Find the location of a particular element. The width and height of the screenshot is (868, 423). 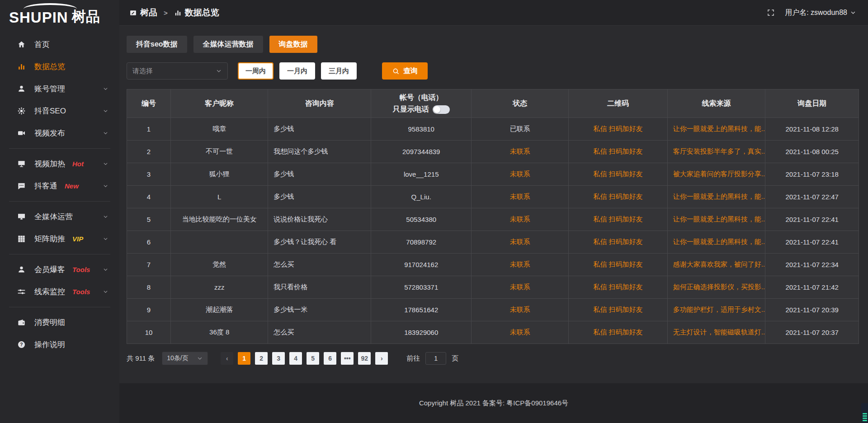

sidebar-item-label: 视频发布 is located at coordinates (50, 133).